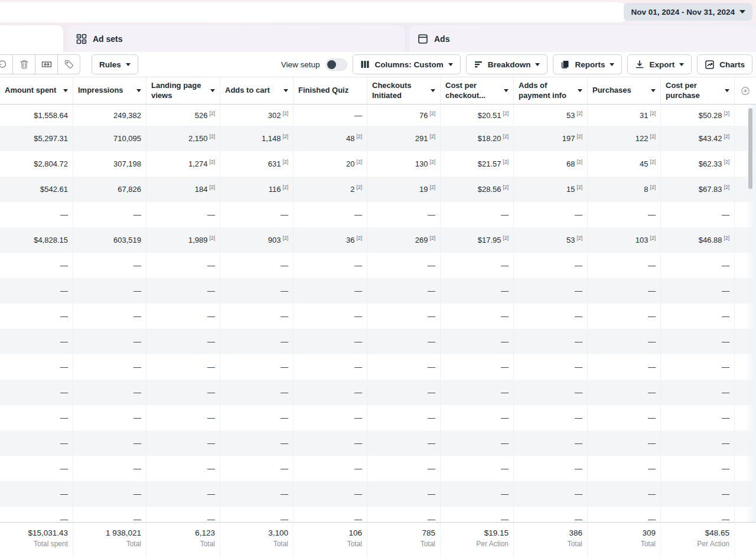 The height and width of the screenshot is (558, 756). What do you see at coordinates (32, 39) in the screenshot?
I see `tab-campaigns` at bounding box center [32, 39].